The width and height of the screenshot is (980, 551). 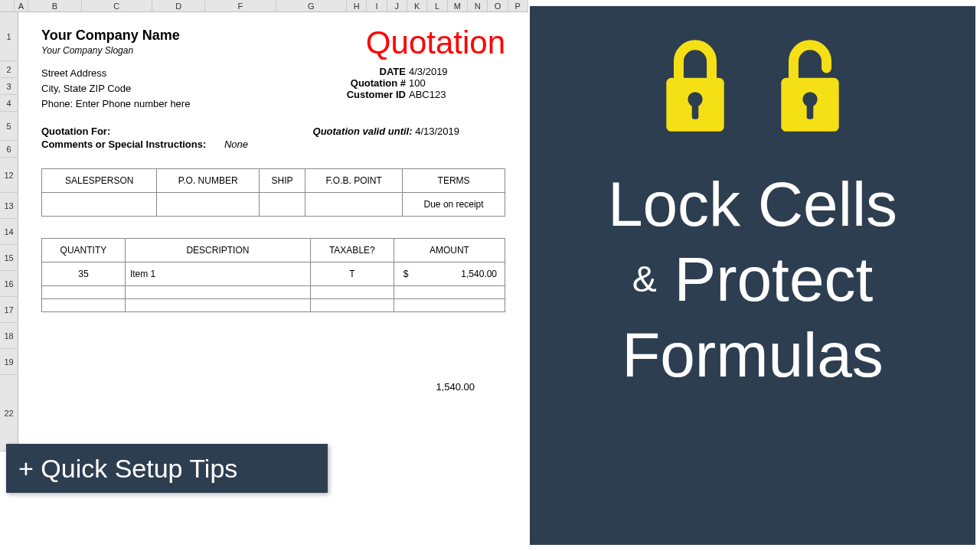 What do you see at coordinates (9, 232) in the screenshot?
I see `row-header: 14` at bounding box center [9, 232].